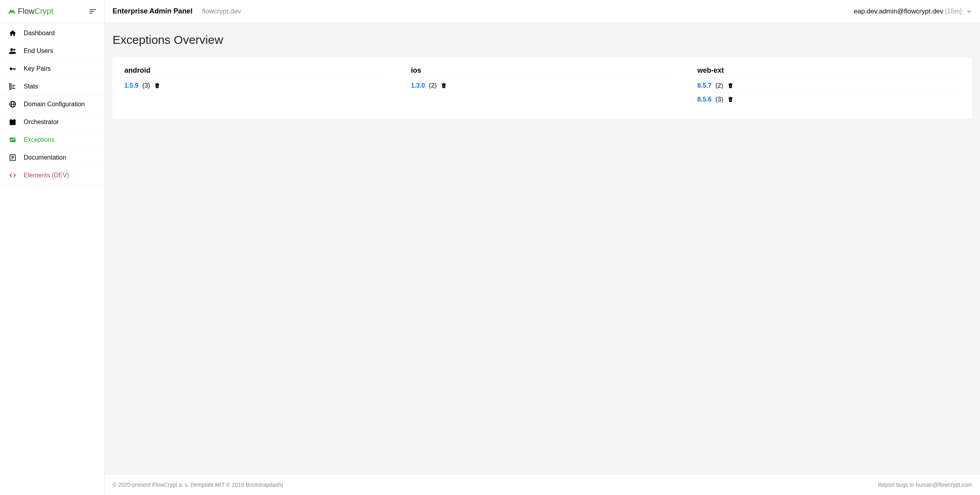 Image resolution: width=980 pixels, height=495 pixels. I want to click on logo-icon, so click(11, 11).